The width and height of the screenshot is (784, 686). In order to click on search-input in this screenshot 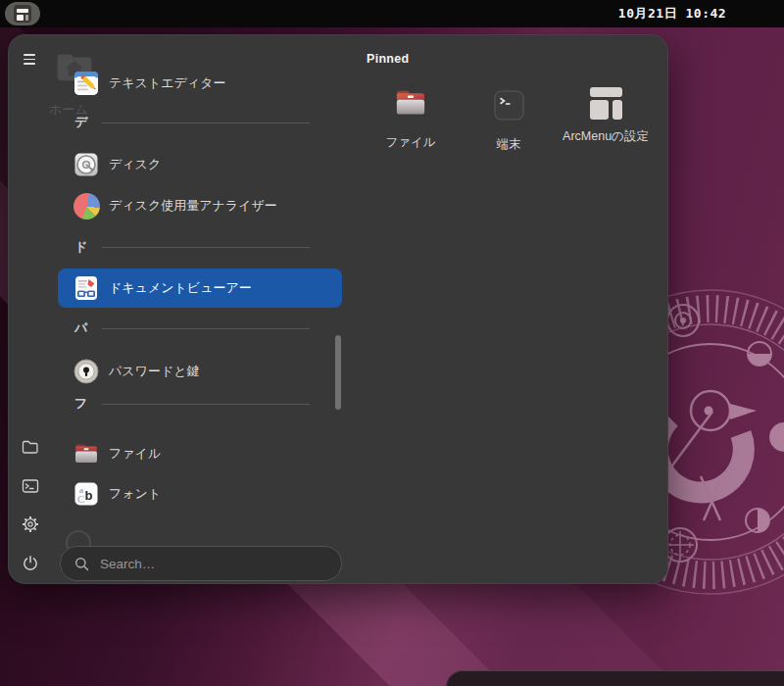, I will do `click(214, 564)`.